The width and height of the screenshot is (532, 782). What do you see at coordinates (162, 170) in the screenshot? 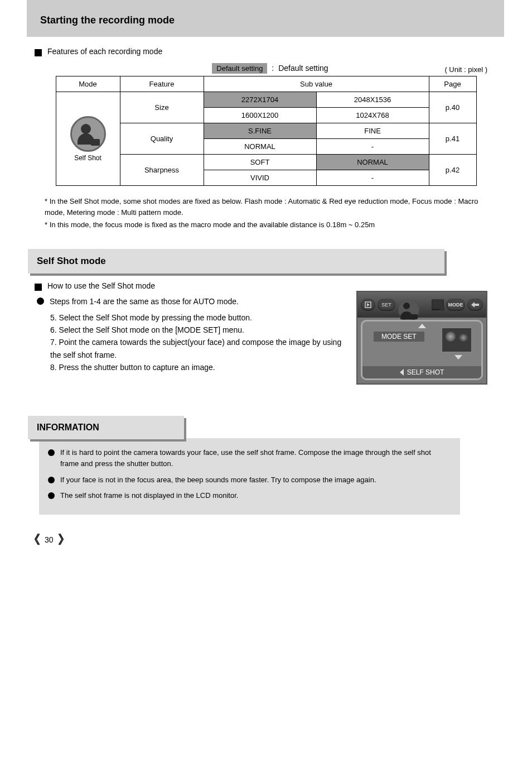
I see `feature-sharp: Sharpness` at bounding box center [162, 170].